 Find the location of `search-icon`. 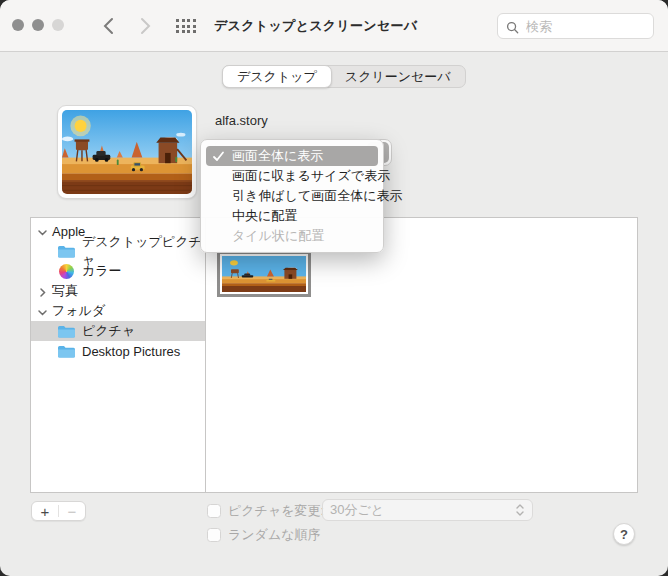

search-icon is located at coordinates (512, 26).